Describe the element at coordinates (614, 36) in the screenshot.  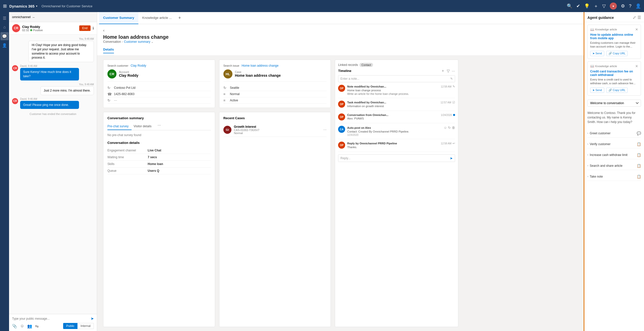
I see `kc-title-1: How to update address online from mobile…` at that location.